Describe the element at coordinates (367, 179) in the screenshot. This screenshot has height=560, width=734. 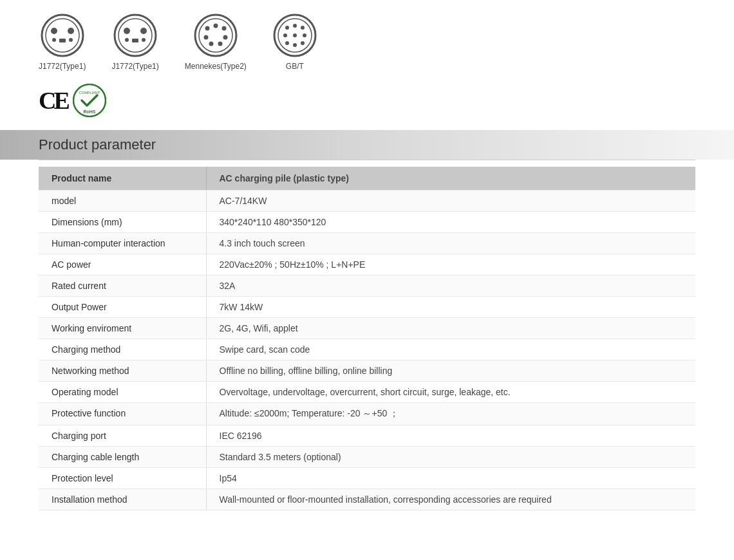
I see `table-header-row: Product name AC charging pile (plastic t…` at that location.